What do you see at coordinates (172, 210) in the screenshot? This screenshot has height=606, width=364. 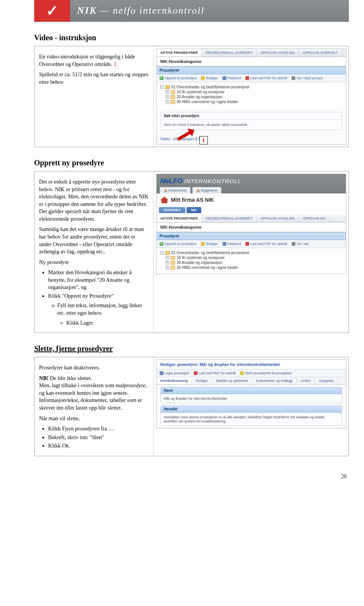 I see `pill-oversikt: OVERSIKT` at bounding box center [172, 210].